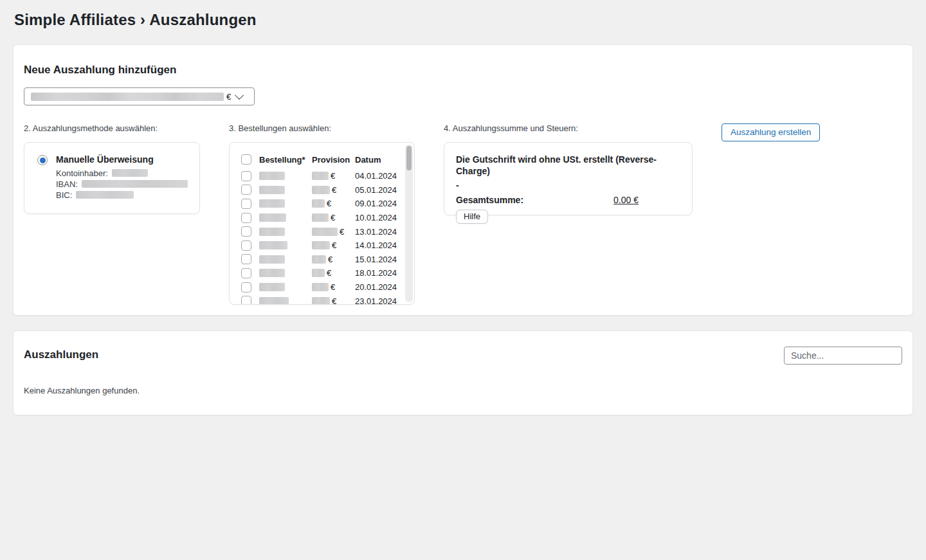 This screenshot has width=926, height=560. What do you see at coordinates (463, 356) in the screenshot?
I see `payouts-header: Auszahlungen` at bounding box center [463, 356].